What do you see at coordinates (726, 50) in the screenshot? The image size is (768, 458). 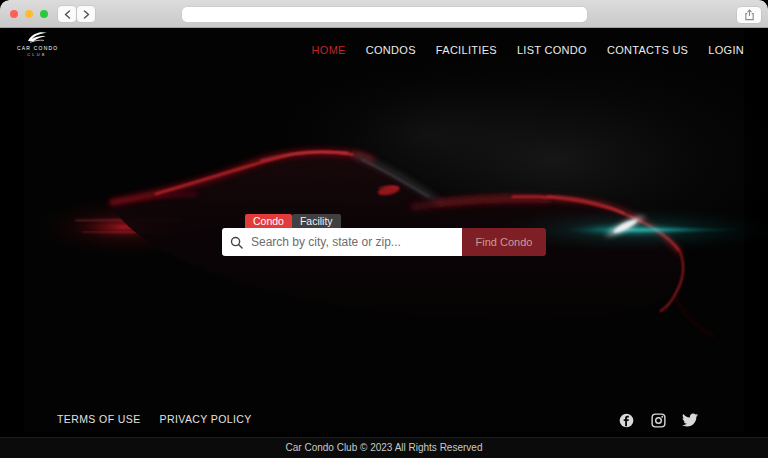 I see `nav-item-login: LOGIN` at bounding box center [726, 50].